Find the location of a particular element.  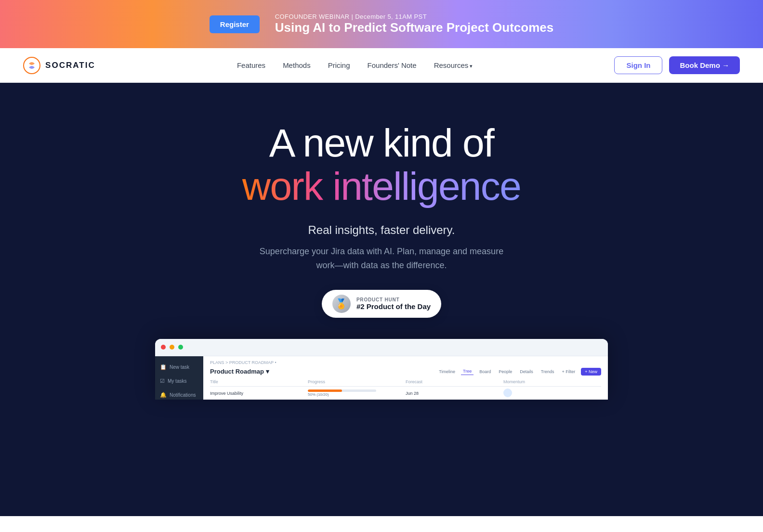

app-preview: 📋 New task ☑ My tasks 🔔 Notifications 📊 … is located at coordinates (382, 369).